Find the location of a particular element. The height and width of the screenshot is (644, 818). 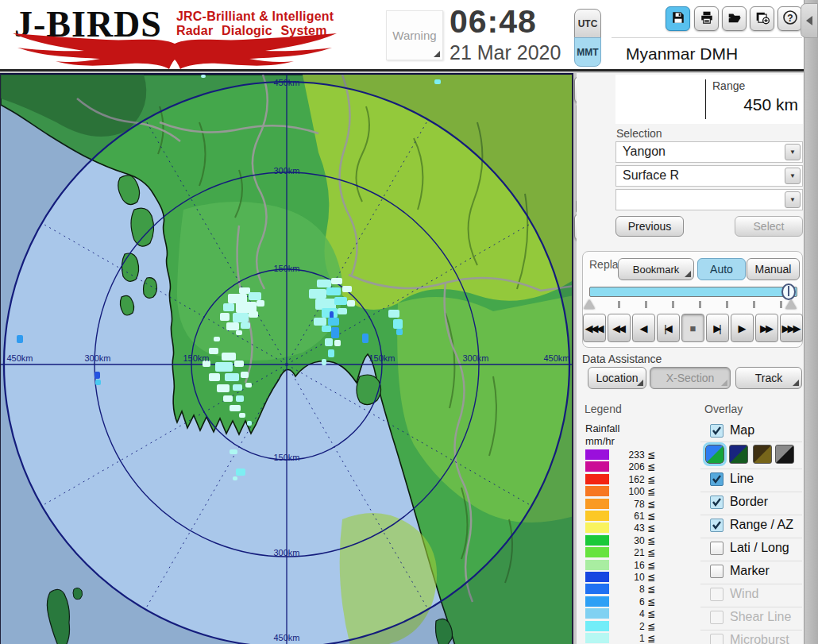

legend-value: 2 ≦ is located at coordinates (632, 627).